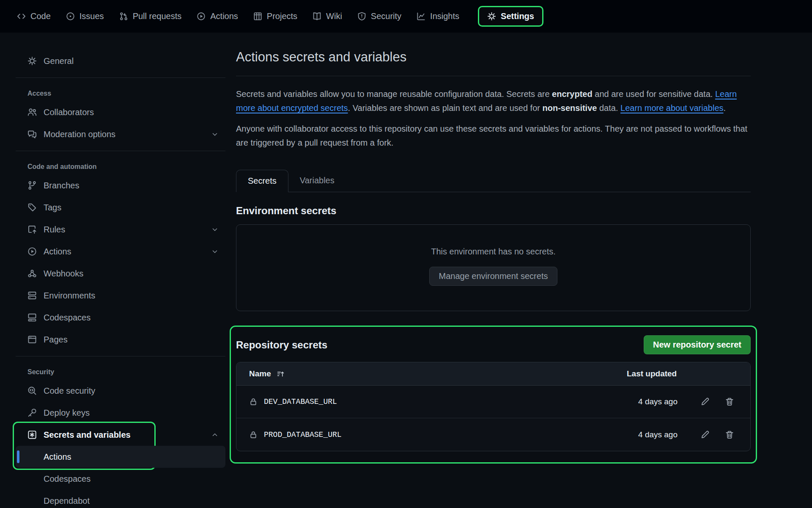 Image resolution: width=812 pixels, height=508 pixels. I want to click on tab-variables: Variables, so click(317, 180).